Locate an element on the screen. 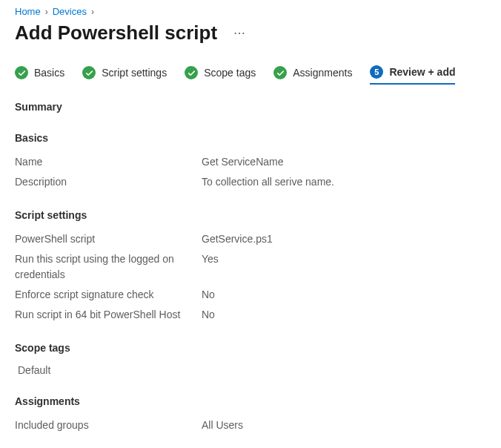 The height and width of the screenshot is (448, 501). description-label: Description is located at coordinates (108, 182).